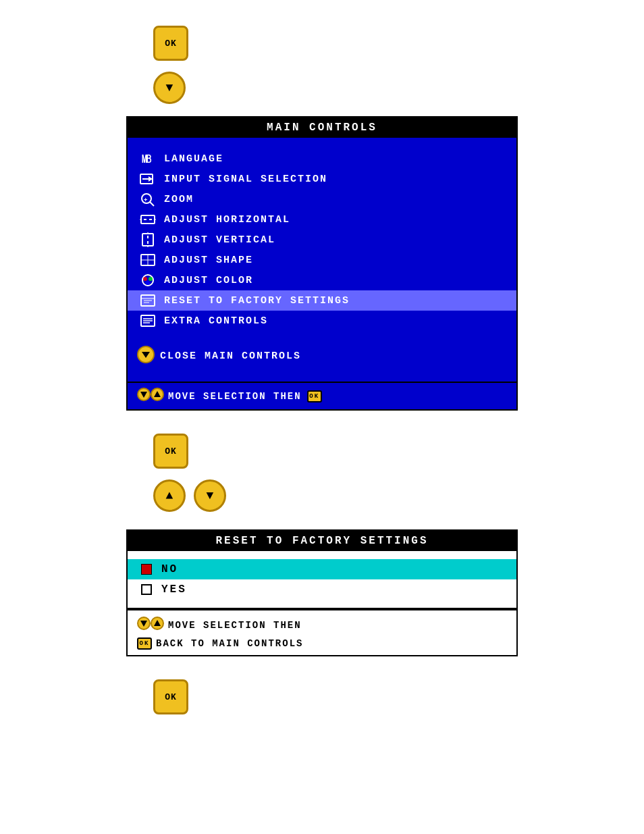  I want to click on reset-hint-arrows-icon, so click(151, 625).